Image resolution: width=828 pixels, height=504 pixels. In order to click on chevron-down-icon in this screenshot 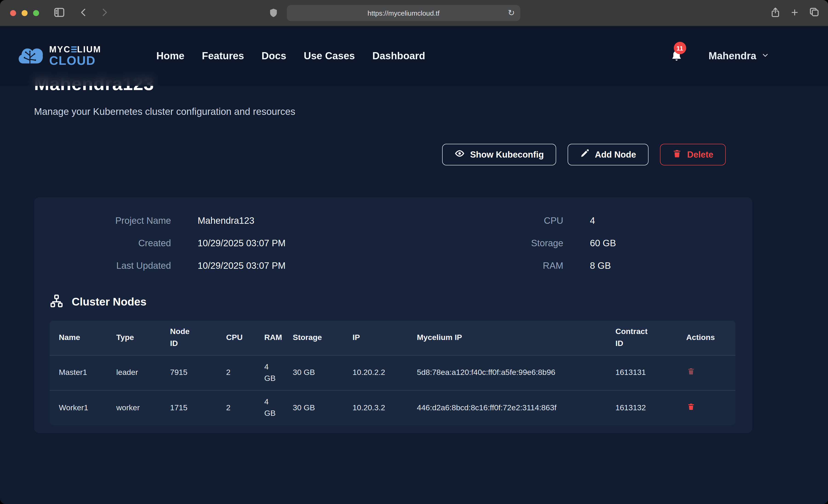, I will do `click(765, 56)`.